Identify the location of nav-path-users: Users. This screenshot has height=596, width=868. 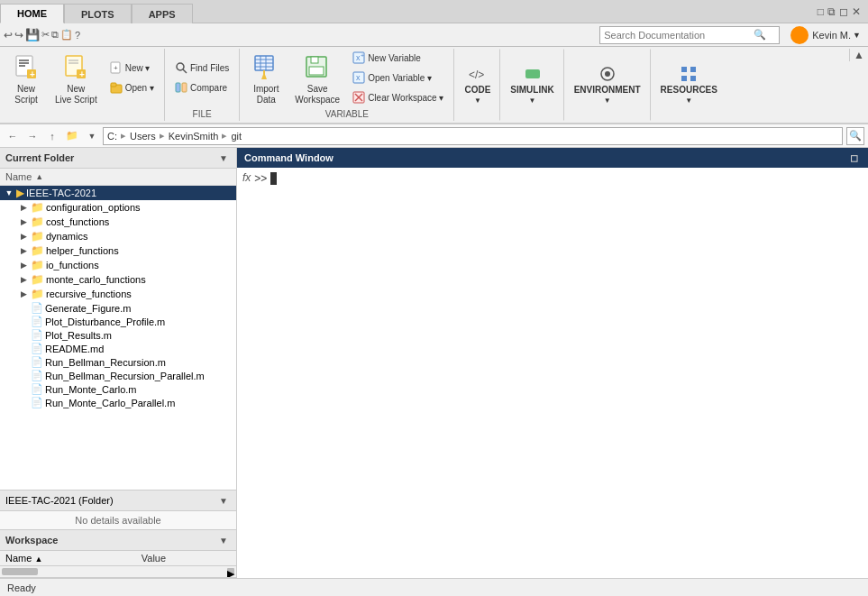
(142, 136).